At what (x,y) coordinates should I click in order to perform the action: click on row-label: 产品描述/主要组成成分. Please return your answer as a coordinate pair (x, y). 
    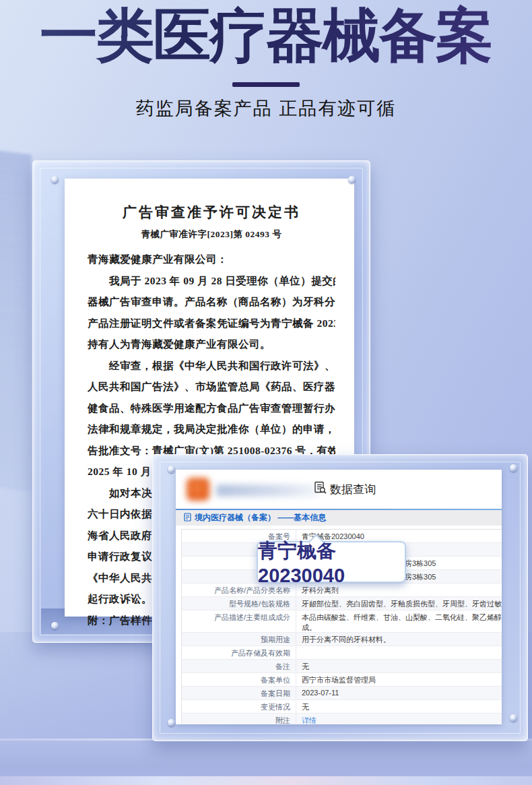
    Looking at the image, I should click on (239, 621).